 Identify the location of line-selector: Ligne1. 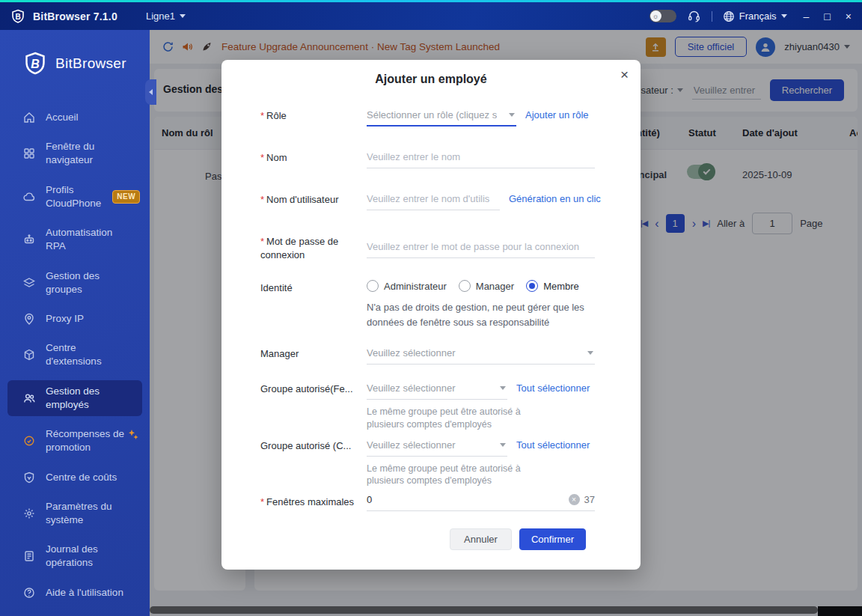
(166, 16).